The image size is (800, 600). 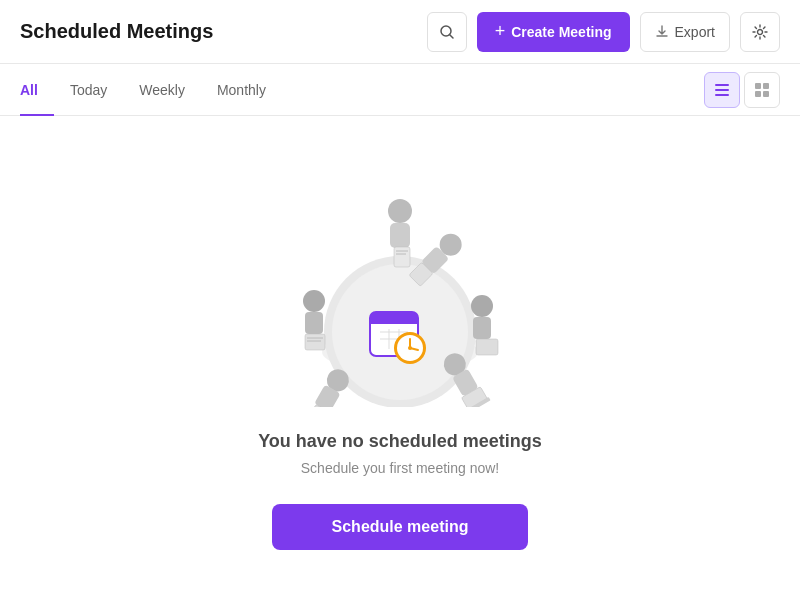 I want to click on schedule-meeting-button: Schedule meeting, so click(x=400, y=527).